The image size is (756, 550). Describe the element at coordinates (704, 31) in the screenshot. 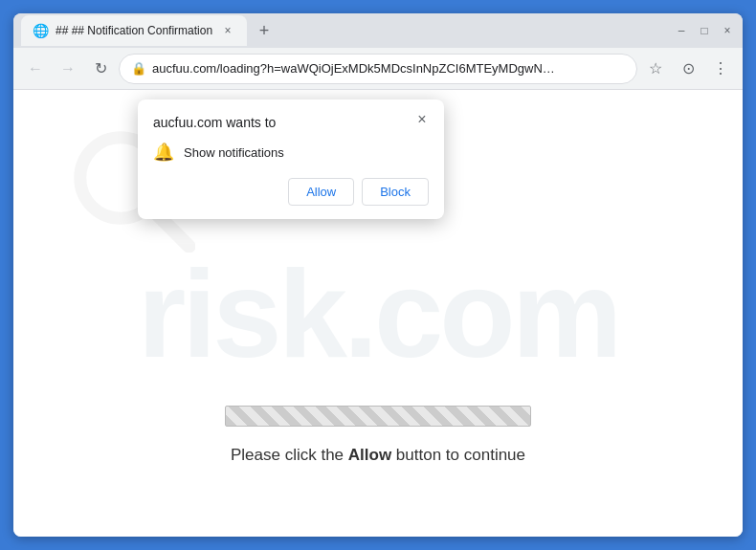

I see `maximize-button: □` at that location.